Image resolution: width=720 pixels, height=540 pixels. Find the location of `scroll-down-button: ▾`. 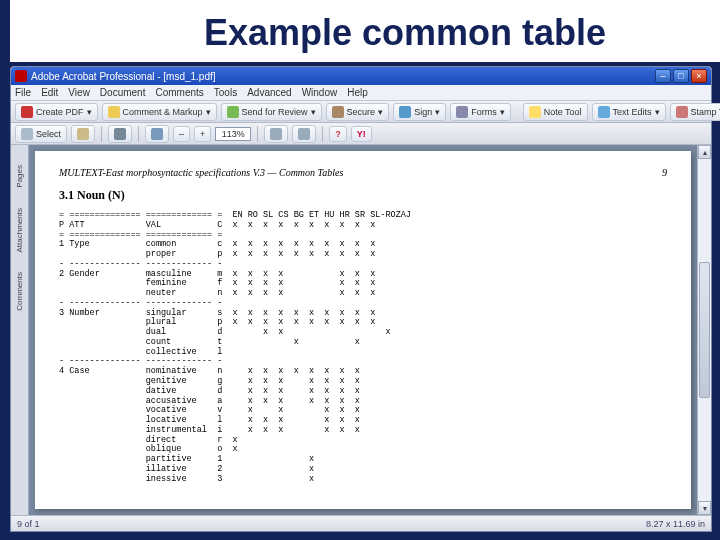

scroll-down-button: ▾ is located at coordinates (704, 508).